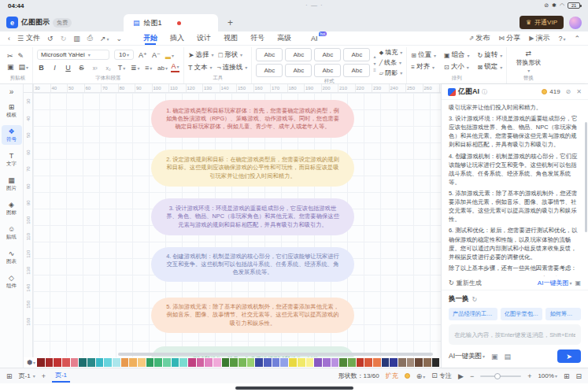 The width and height of the screenshot is (588, 392). I want to click on text-spacing-button: T, so click(121, 68).